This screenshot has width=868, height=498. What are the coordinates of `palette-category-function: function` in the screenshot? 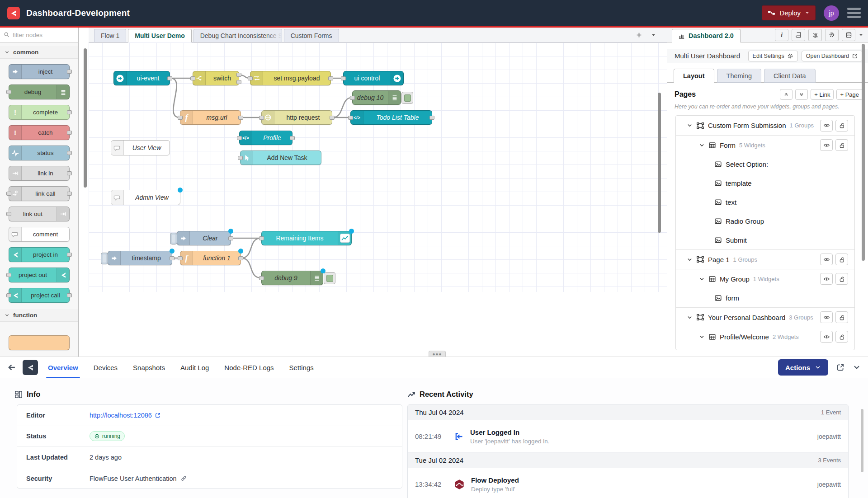 It's located at (39, 315).